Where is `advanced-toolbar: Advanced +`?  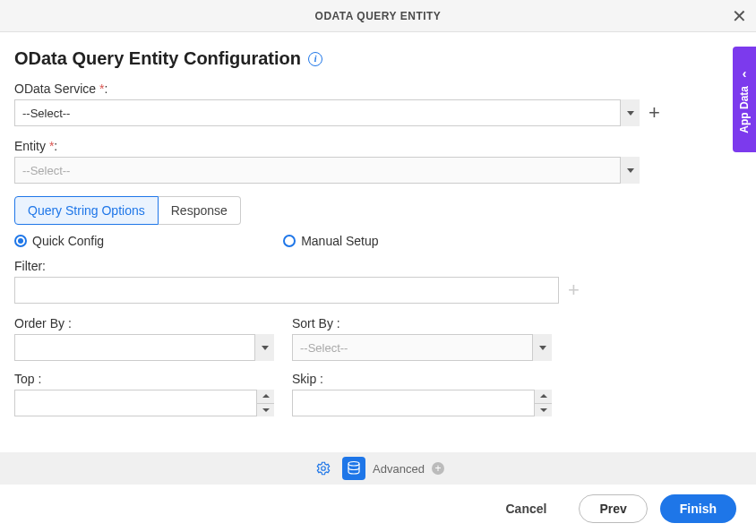
advanced-toolbar: Advanced + is located at coordinates (378, 468).